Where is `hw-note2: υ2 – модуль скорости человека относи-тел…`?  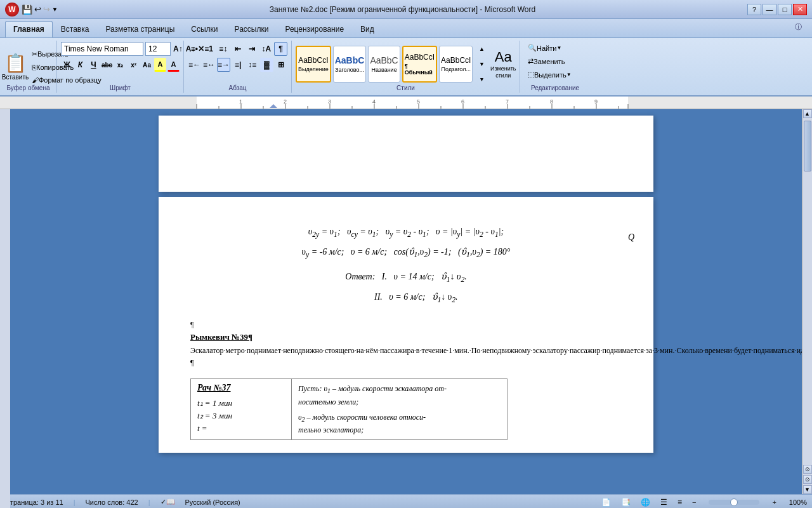 hw-note2: υ2 – модуль скорости человека относи-тел… is located at coordinates (400, 424).